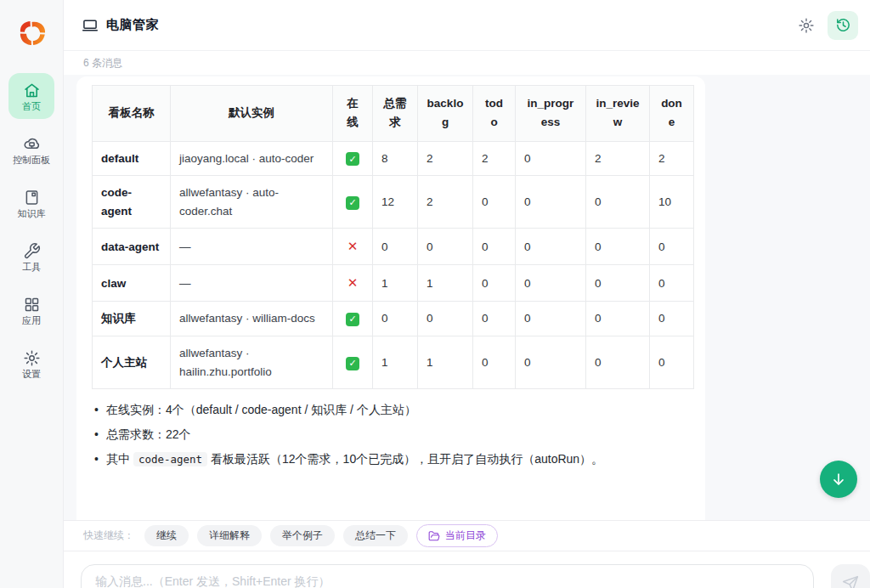 Image resolution: width=870 pixels, height=588 pixels. What do you see at coordinates (393, 435) in the screenshot?
I see `summary-item-total: 总需求数：22个` at bounding box center [393, 435].